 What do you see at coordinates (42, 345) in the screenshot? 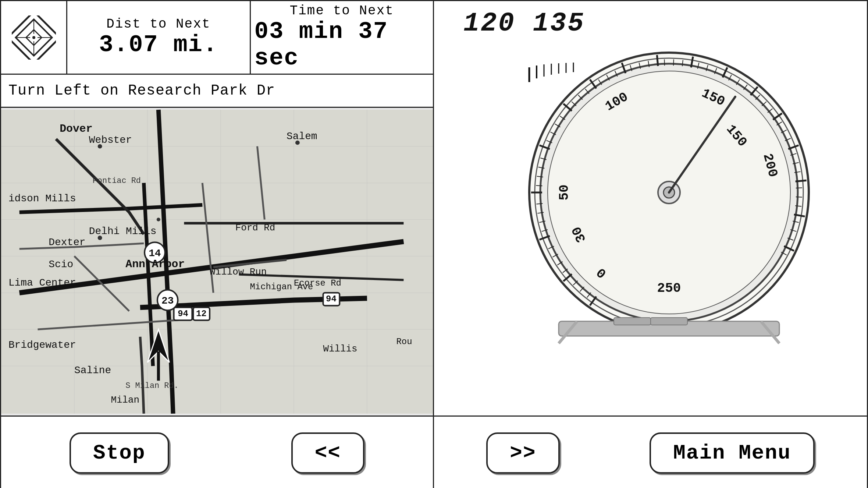
I see `svg-text: Bridgewater` at bounding box center [42, 345].